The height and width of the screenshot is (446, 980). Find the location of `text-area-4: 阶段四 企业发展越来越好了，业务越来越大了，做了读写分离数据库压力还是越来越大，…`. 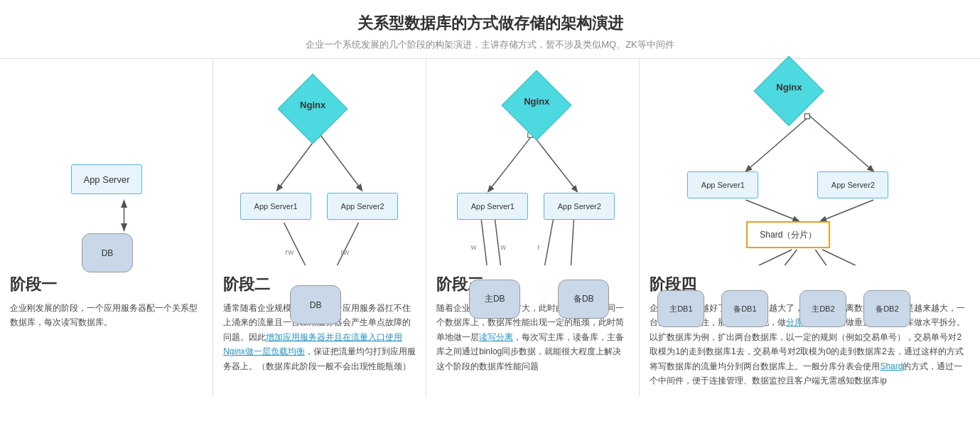

text-area-4: 阶段四 企业发展越来越好了，业务越来越大了，做了读写分离数据库压力还是越来越大，… is located at coordinates (810, 331).